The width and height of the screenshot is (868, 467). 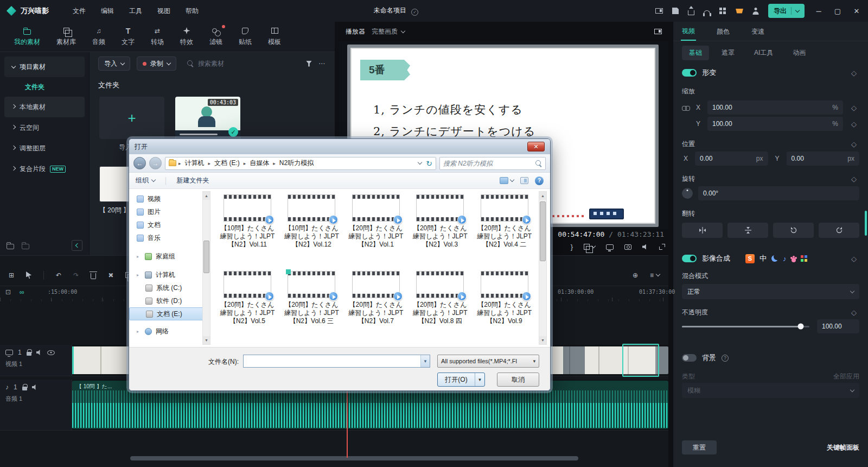 What do you see at coordinates (376, 303) in the screenshot?
I see `file-item: 【20問】たくさん練習しよう！JLPT【N2】Vol.7` at bounding box center [376, 303].